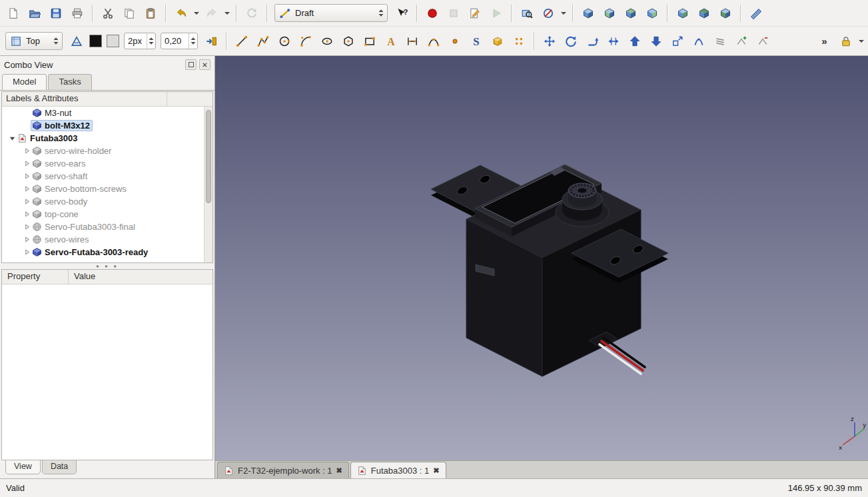 The height and width of the screenshot is (497, 868). I want to click on tree-item: M3-nut, so click(107, 113).